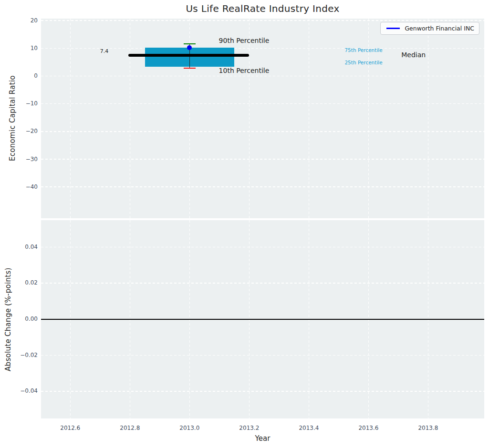  What do you see at coordinates (244, 71) in the screenshot?
I see `annotation-10th-percentile: 10th Percentile` at bounding box center [244, 71].